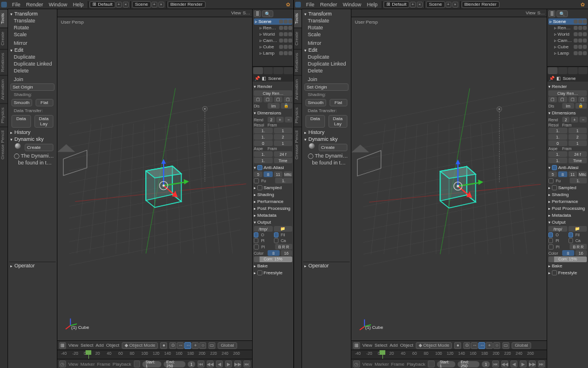 The image size is (588, 368). I want to click on playback-2: ◀, so click(514, 364).